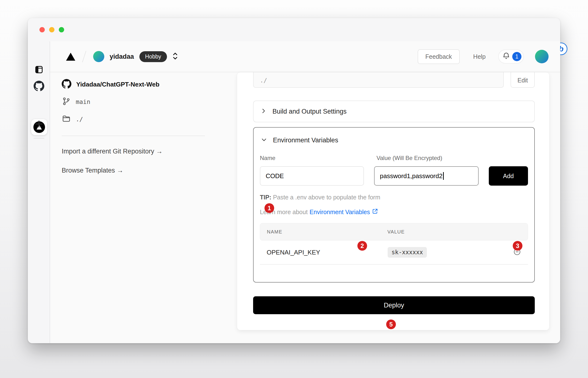 The width and height of the screenshot is (588, 378). I want to click on left-divider, so click(133, 136).